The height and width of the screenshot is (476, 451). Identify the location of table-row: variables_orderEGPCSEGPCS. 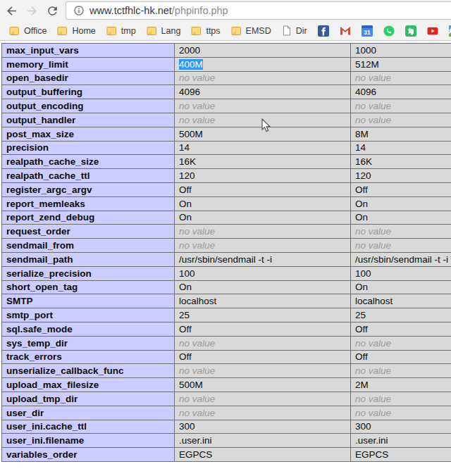
(227, 455).